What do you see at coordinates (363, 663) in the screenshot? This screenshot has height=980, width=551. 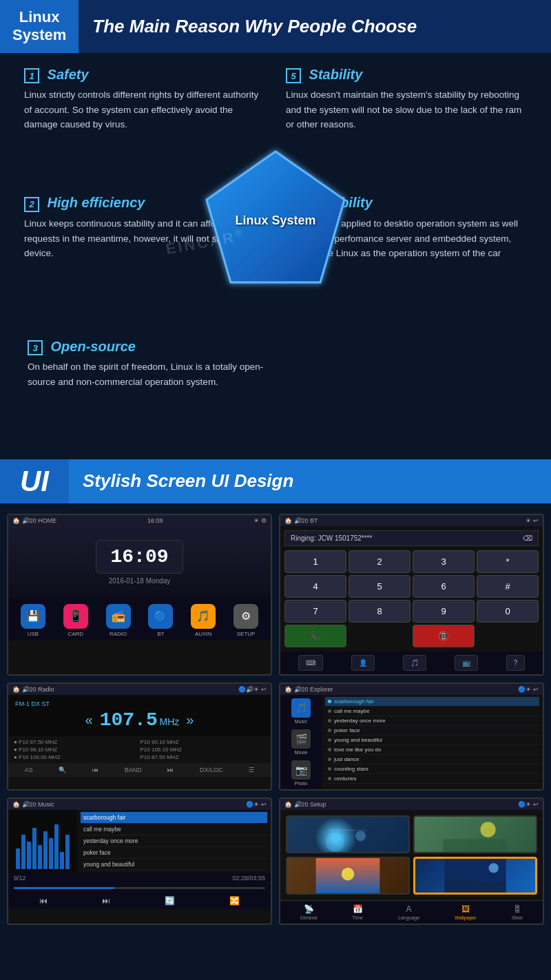 I see `phone-contacts-btn: 👤` at bounding box center [363, 663].